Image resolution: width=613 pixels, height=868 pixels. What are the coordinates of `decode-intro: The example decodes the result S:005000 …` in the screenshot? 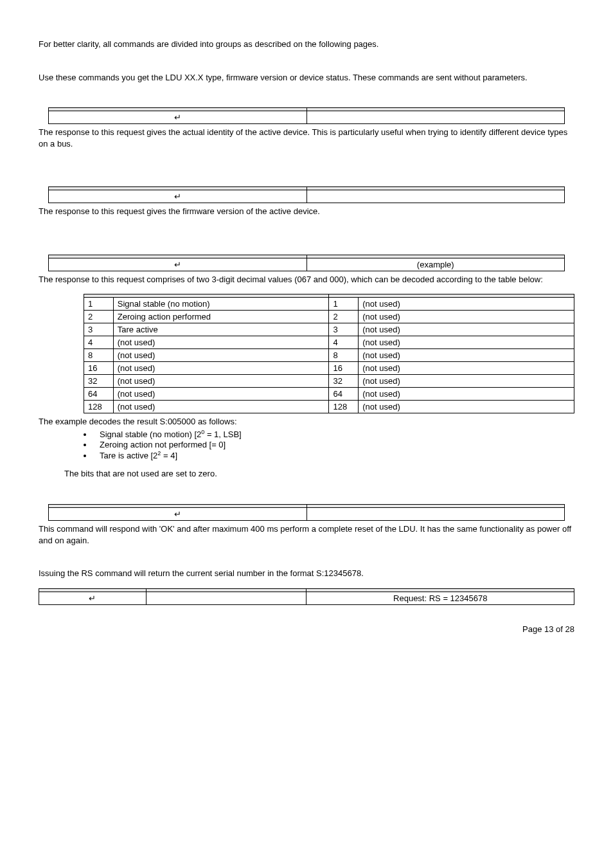 It's located at (306, 422).